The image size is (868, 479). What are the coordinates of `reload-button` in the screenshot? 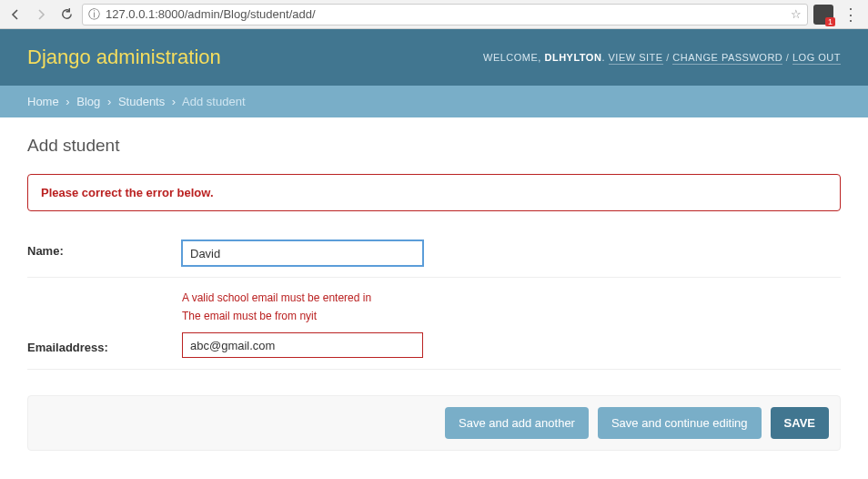 It's located at (66, 15).